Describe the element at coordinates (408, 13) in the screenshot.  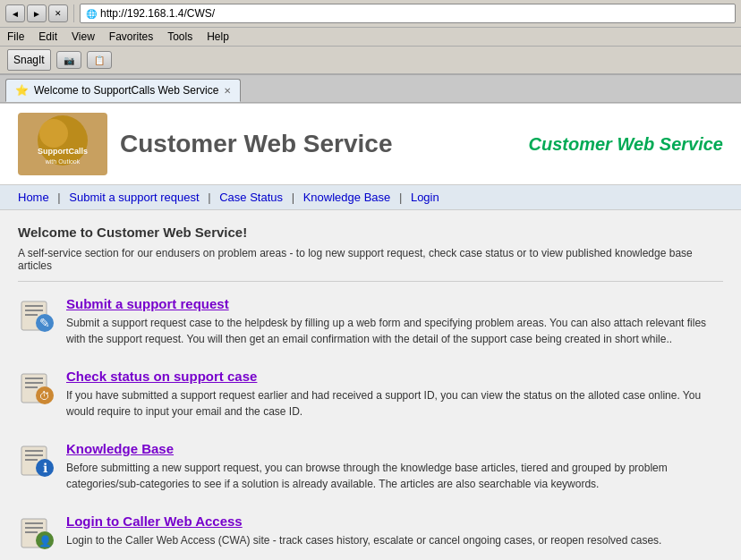
I see `address-bar: 🌐 http://192.168.1.4/CWS/` at that location.